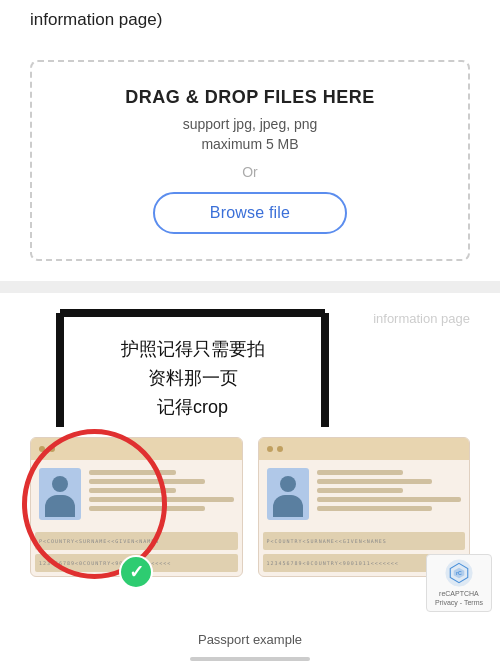  What do you see at coordinates (60, 496) in the screenshot?
I see `person-icon-left` at bounding box center [60, 496].